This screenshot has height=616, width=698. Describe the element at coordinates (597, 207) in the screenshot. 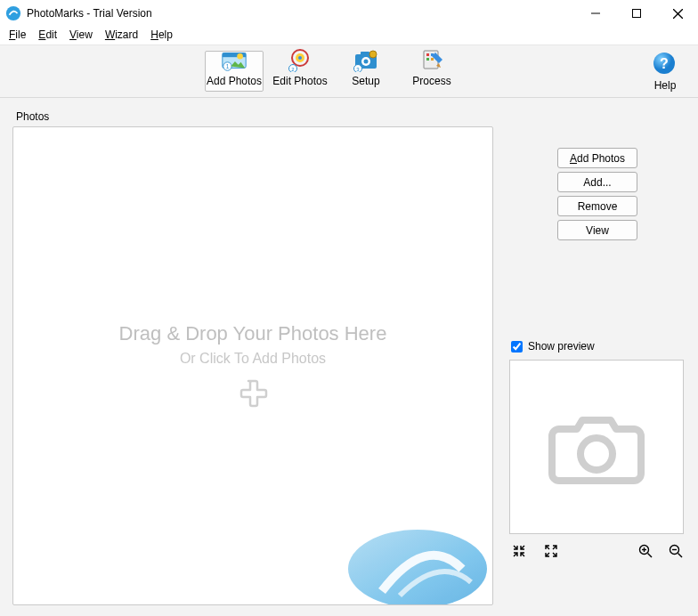

I see `side-remove-button: Remove` at that location.